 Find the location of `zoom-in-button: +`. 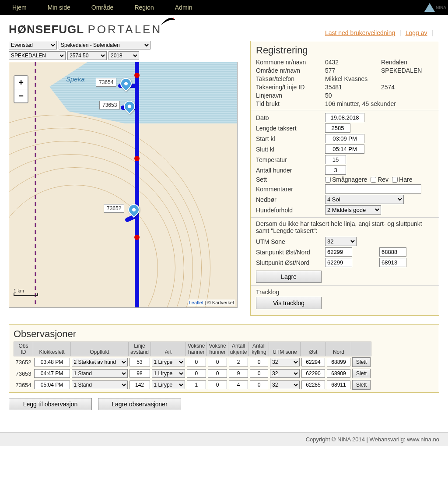

zoom-in-button: + is located at coordinates (21, 83).